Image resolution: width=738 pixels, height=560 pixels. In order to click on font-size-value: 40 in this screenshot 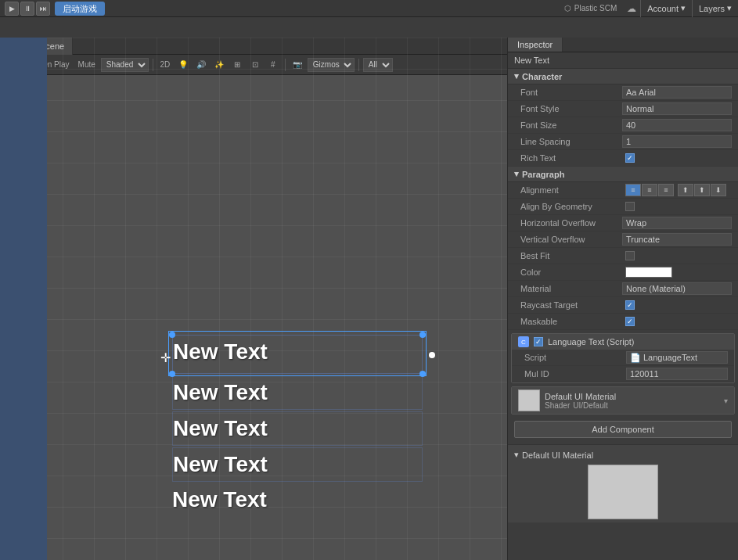, I will do `click(677, 125)`.